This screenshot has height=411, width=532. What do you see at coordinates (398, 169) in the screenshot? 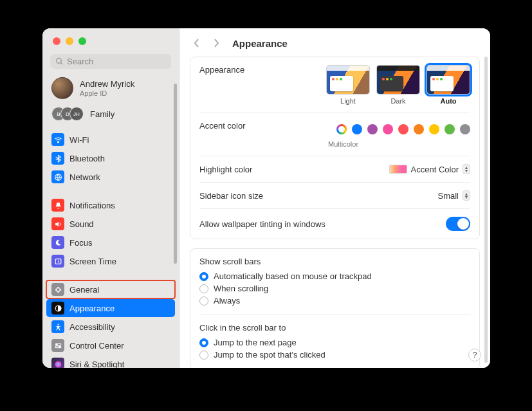
I see `highlight-swatch-icon` at bounding box center [398, 169].